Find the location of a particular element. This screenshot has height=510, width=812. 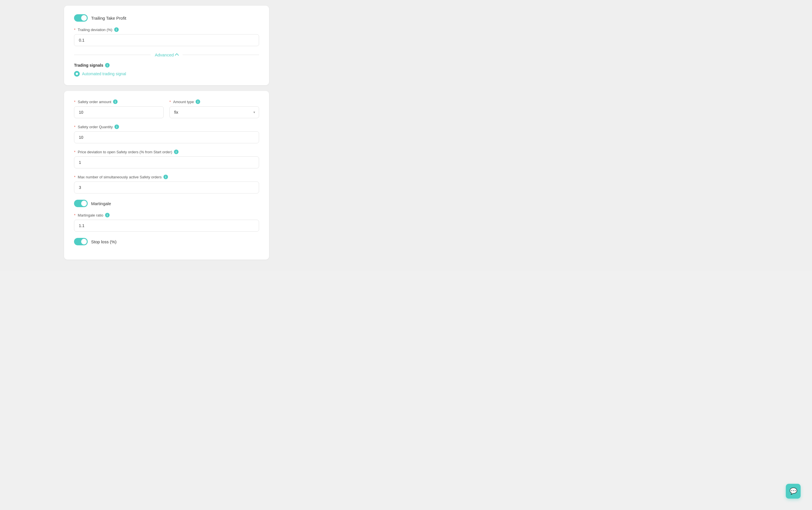

trailing-deviation-input is located at coordinates (167, 40).